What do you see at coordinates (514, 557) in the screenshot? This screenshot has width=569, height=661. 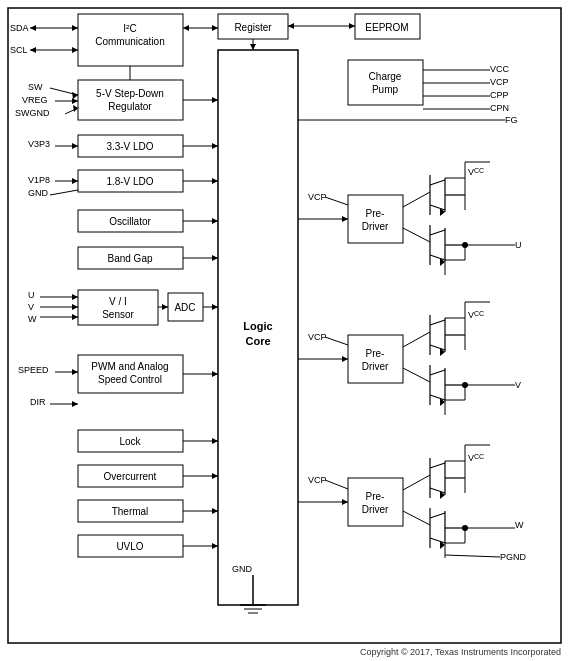 I see `pgnd-pin: PGND` at bounding box center [514, 557].